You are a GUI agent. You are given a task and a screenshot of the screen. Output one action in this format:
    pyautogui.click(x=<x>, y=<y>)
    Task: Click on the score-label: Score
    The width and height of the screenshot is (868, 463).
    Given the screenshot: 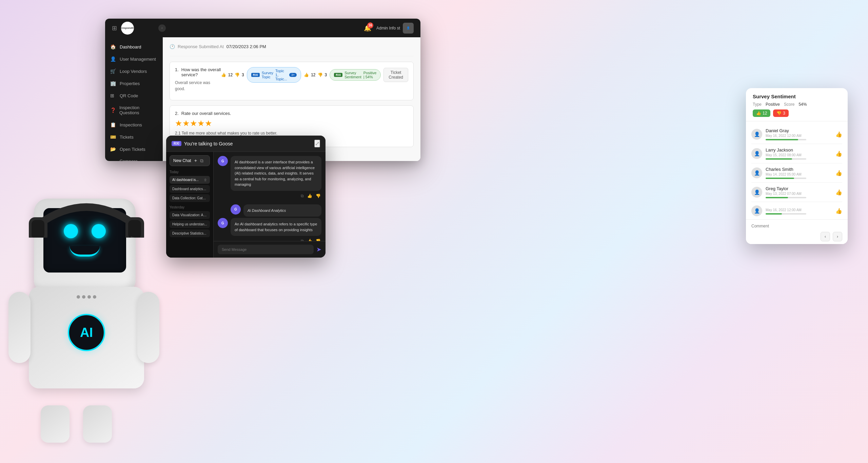 What is the action you would take?
    pyautogui.click(x=789, y=104)
    